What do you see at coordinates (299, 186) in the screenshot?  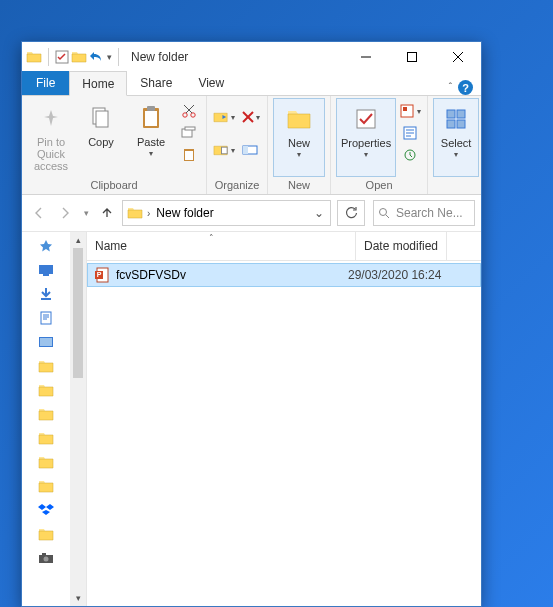 I see `group-label-new: New` at bounding box center [299, 186].